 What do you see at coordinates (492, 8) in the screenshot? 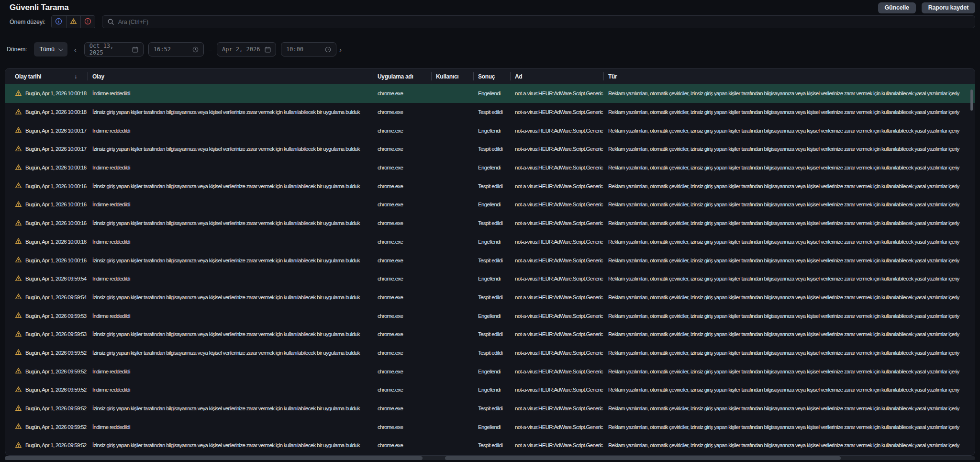
I see `top-bar: Güvenli Tarama Güncelle Raporu kaydet` at bounding box center [492, 8].